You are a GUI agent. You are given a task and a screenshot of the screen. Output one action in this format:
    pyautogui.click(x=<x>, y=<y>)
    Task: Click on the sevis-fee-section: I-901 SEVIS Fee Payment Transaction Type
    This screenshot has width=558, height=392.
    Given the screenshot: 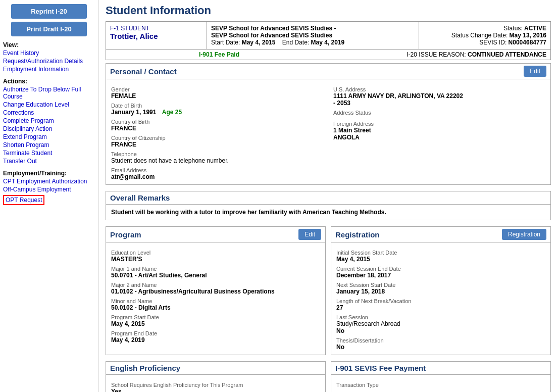 What is the action you would take?
    pyautogui.click(x=441, y=377)
    